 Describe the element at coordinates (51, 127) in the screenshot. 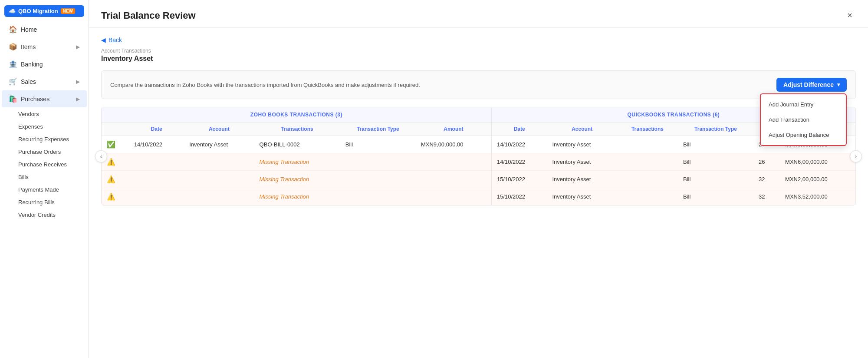

I see `sidebar-sub-item-expenses: Expenses` at that location.